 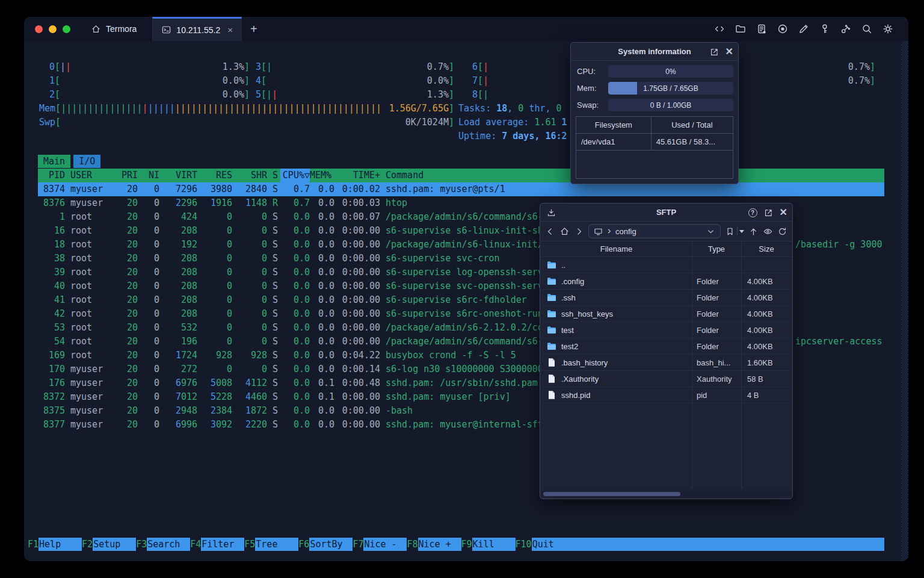 I want to click on new-tab-button: +, so click(x=254, y=29).